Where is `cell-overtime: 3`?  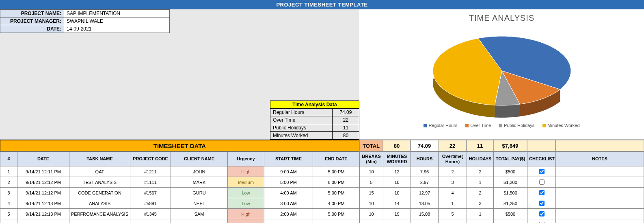
cell-overtime: 3 is located at coordinates (453, 182).